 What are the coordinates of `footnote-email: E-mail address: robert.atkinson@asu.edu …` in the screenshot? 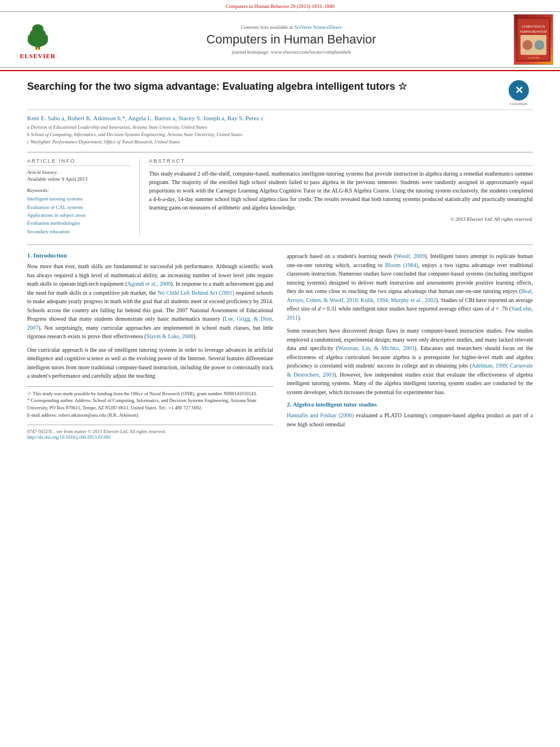 It's located at (150, 416).